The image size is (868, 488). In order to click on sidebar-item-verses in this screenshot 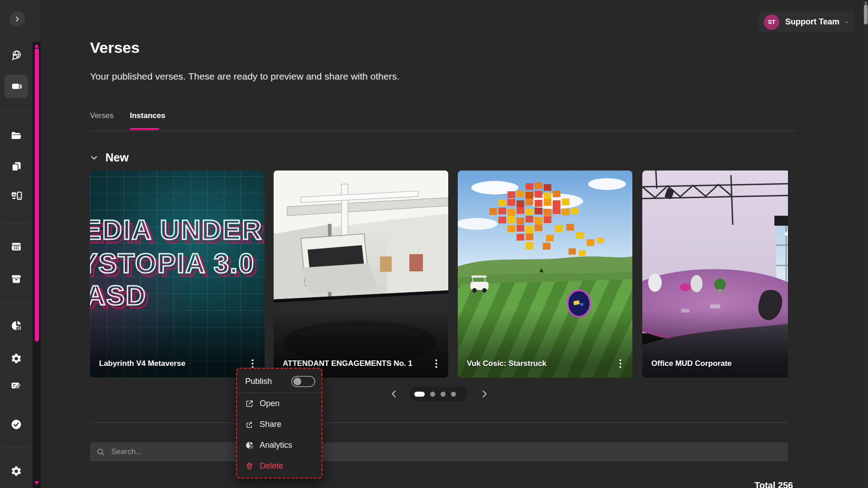, I will do `click(16, 86)`.